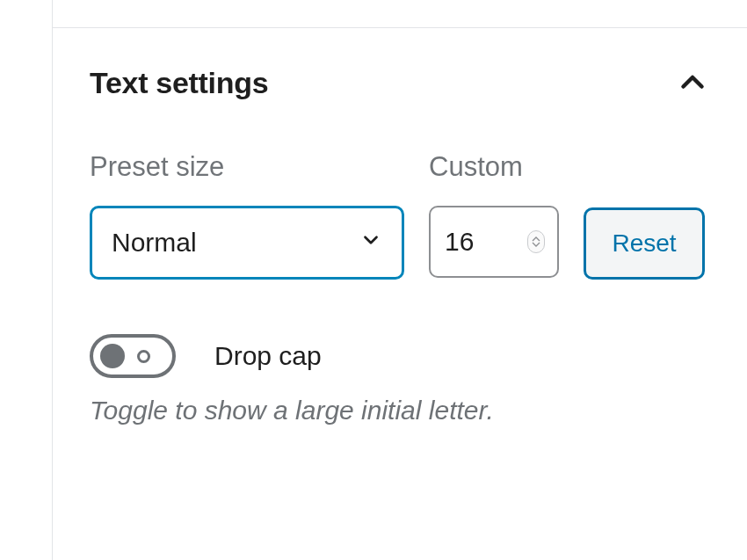 This screenshot has width=747, height=560. What do you see at coordinates (400, 28) in the screenshot?
I see `panel-top-divider` at bounding box center [400, 28].